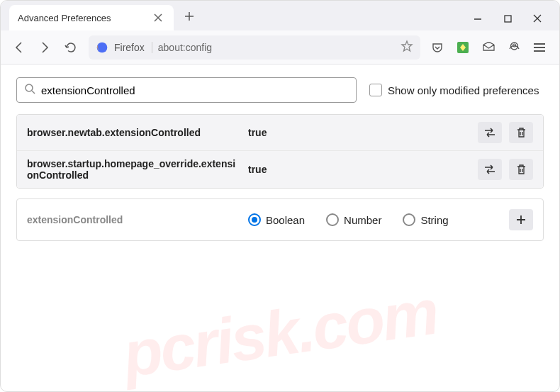  What do you see at coordinates (133, 169) in the screenshot?
I see `pref-name: browser.startup.homepage_override.extens…` at bounding box center [133, 169].